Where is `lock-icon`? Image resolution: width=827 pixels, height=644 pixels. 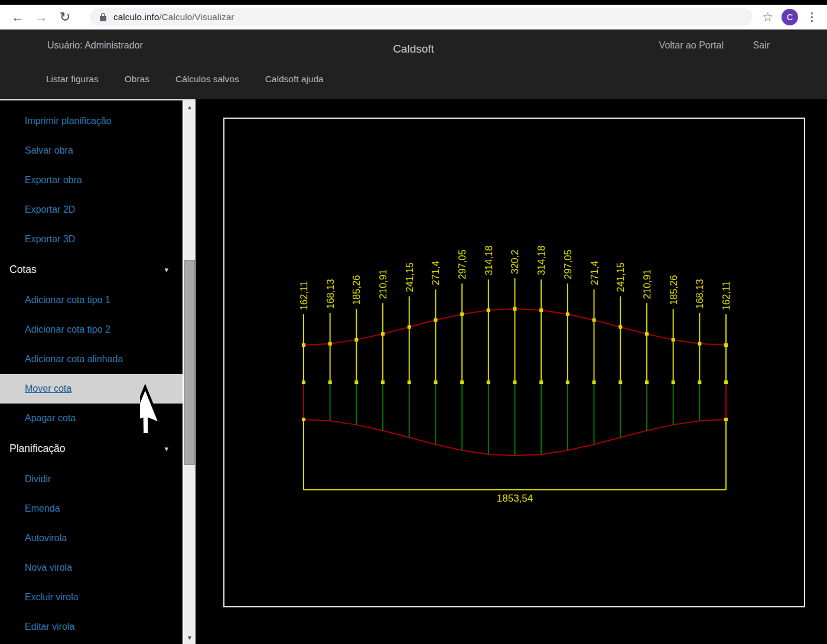
lock-icon is located at coordinates (103, 17).